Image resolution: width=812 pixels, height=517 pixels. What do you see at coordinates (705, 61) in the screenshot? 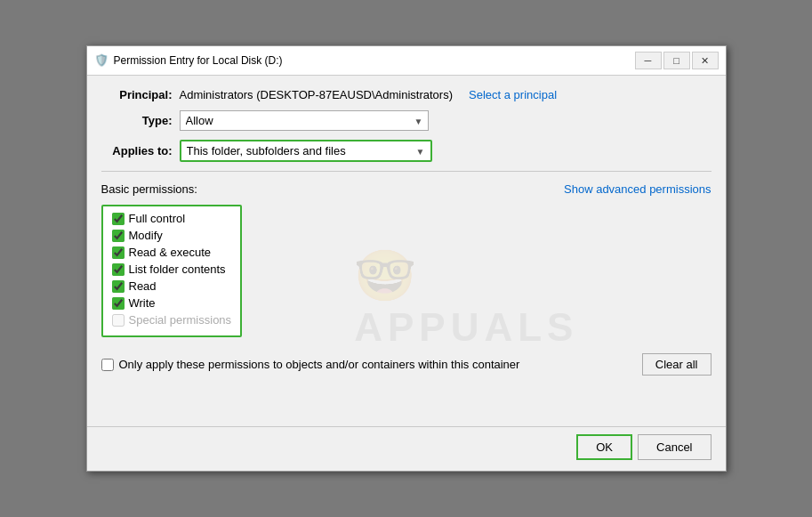
I see `close-button: ✕` at bounding box center [705, 61].